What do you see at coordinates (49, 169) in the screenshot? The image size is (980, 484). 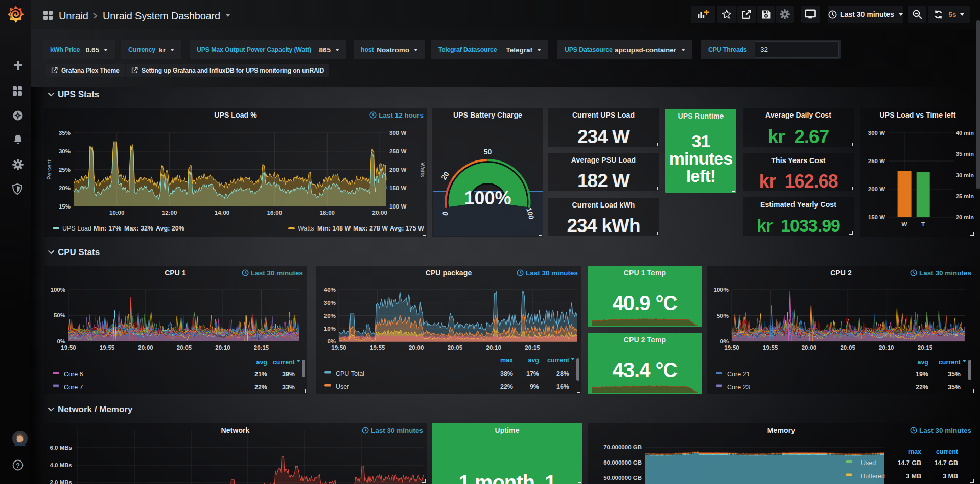 I see `svg-text: Percent` at bounding box center [49, 169].